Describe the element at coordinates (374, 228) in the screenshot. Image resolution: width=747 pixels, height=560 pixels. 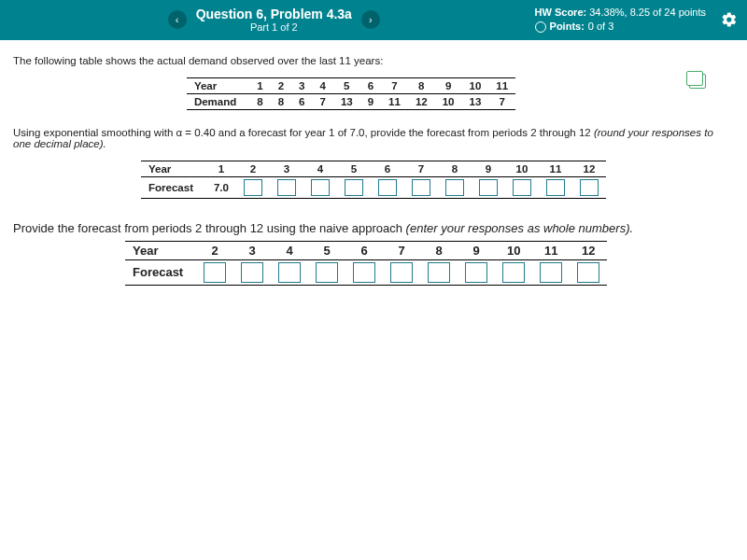
I see `naive-prompt: Provide the forecast from periods 2 thro…` at that location.